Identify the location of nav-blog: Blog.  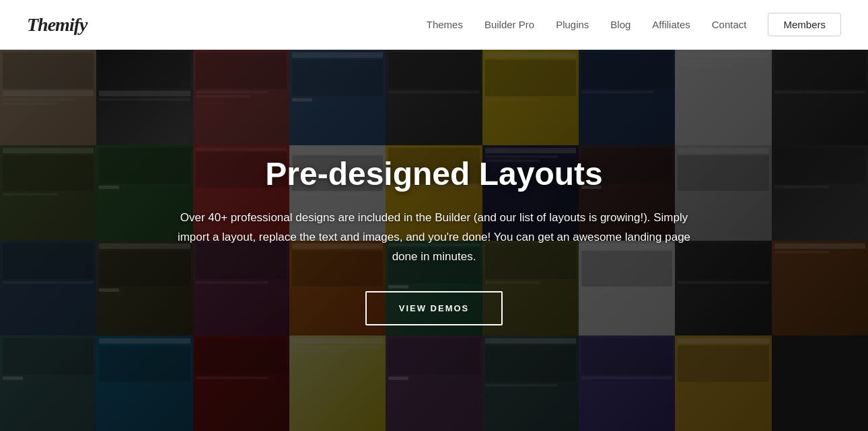
(620, 24).